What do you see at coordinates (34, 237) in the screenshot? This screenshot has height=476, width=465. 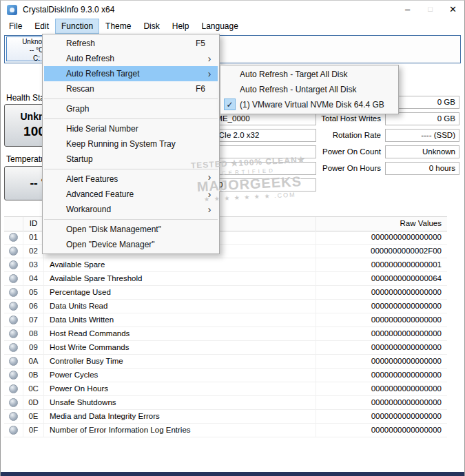 I see `attribute-id: 01` at bounding box center [34, 237].